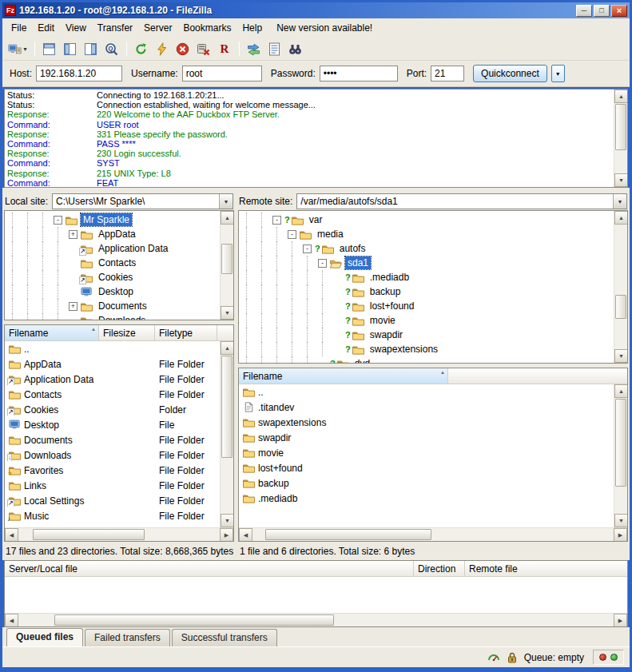 This screenshot has width=632, height=672. I want to click on queue-column-header-remote-file: Remote file, so click(547, 569).